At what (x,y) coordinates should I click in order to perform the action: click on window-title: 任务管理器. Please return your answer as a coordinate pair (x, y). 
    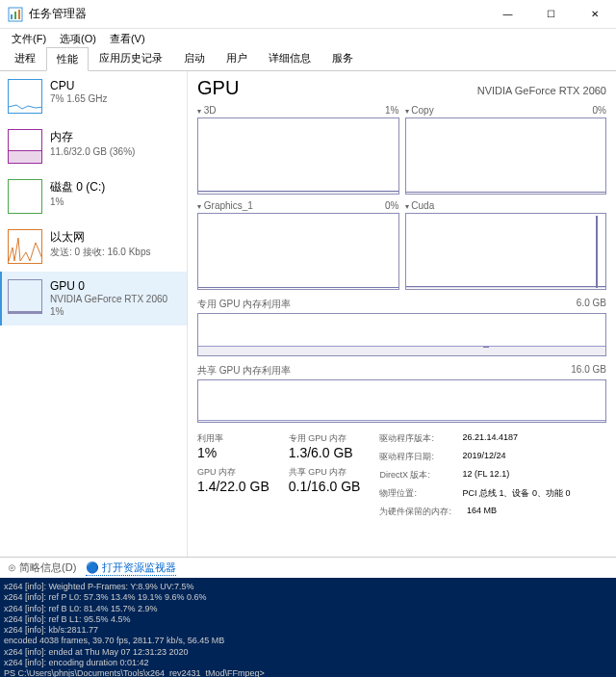
    Looking at the image, I should click on (258, 13).